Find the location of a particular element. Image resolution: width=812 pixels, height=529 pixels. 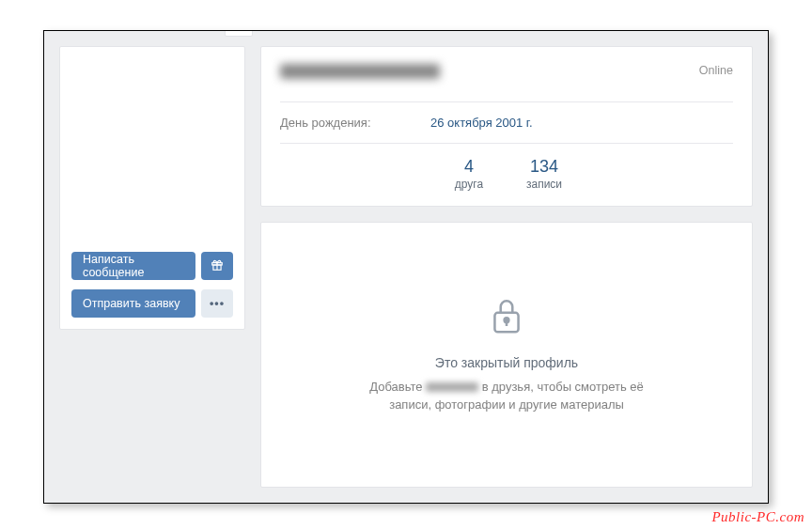

tab-notch is located at coordinates (239, 34).